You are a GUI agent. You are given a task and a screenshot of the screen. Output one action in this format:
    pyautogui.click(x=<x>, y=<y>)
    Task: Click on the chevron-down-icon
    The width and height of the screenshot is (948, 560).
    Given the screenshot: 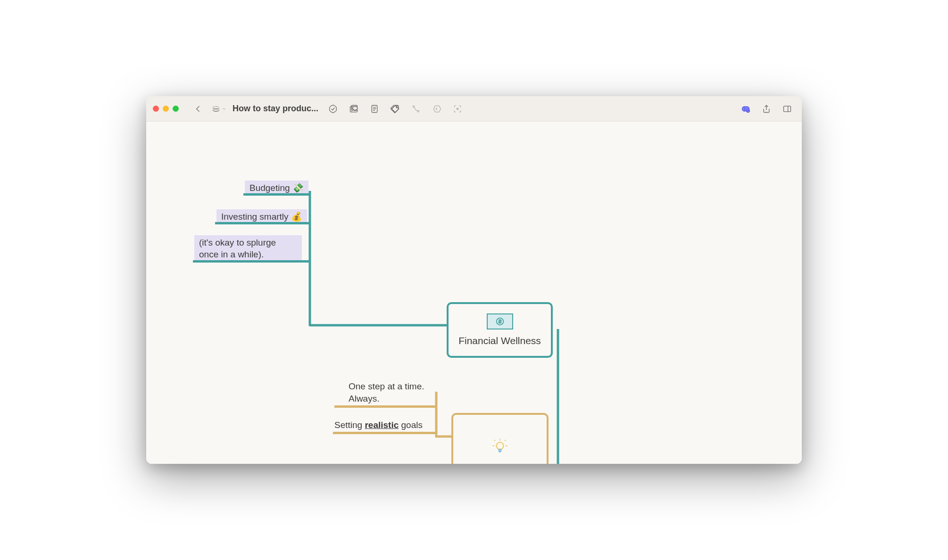 What is the action you would take?
    pyautogui.click(x=224, y=109)
    